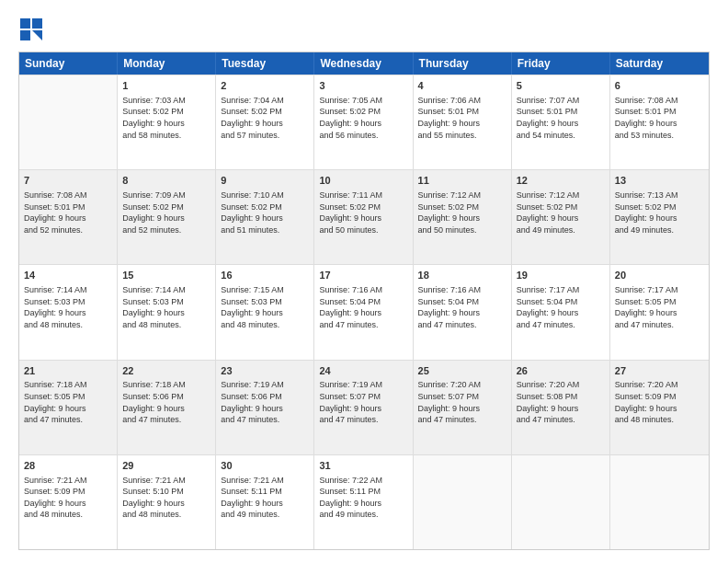  What do you see at coordinates (561, 372) in the screenshot?
I see `day-number: 26` at bounding box center [561, 372].